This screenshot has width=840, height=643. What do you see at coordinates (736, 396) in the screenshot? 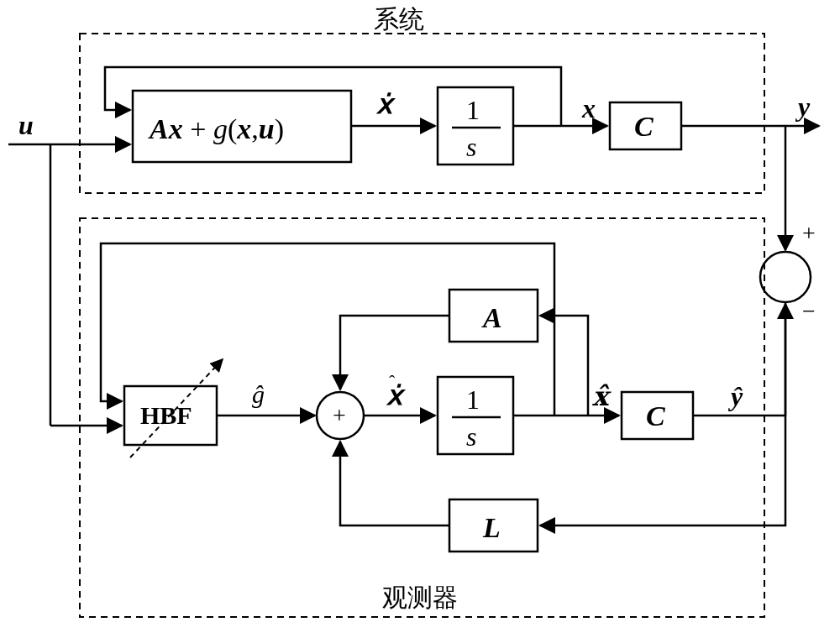
I see `signal-yhat: ŷ` at bounding box center [736, 396].